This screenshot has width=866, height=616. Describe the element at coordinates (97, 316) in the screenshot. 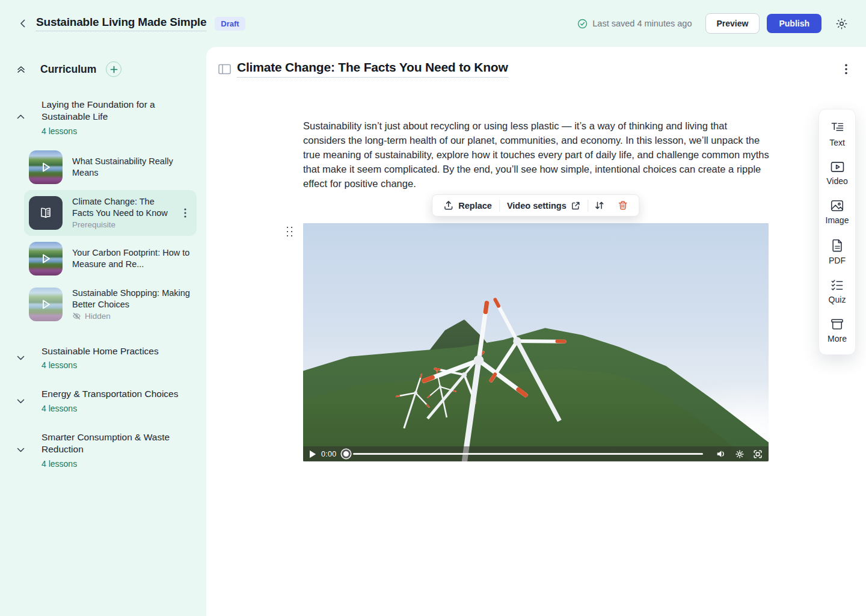

I see `hidden-label: Hidden` at that location.